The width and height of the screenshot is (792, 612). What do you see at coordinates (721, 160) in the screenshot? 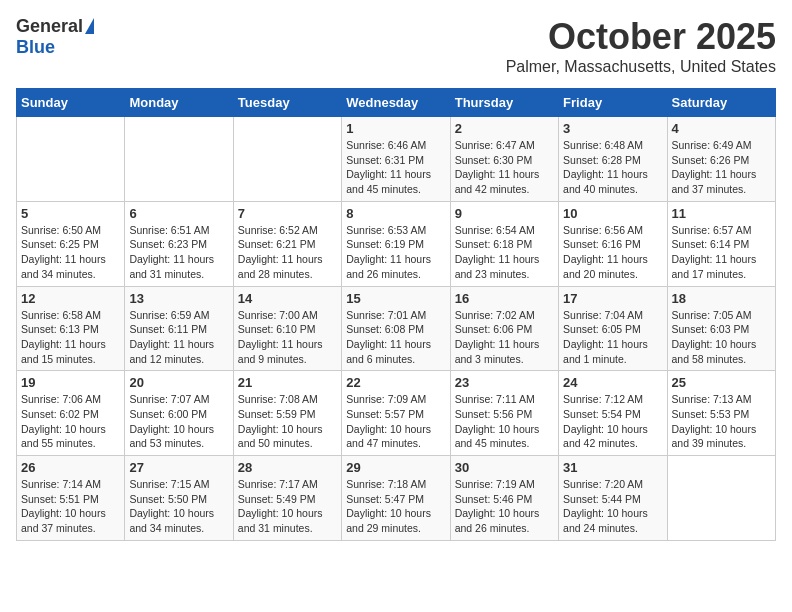
I see `calendar-cell: 4Sunrise: 6:49 AMSunset: 6:26 PMDaylight…` at bounding box center [721, 160].